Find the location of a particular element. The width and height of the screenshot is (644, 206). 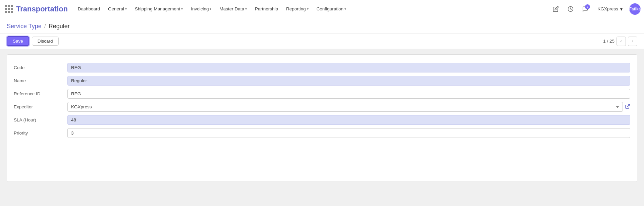

edit-icon-button is located at coordinates (556, 9).